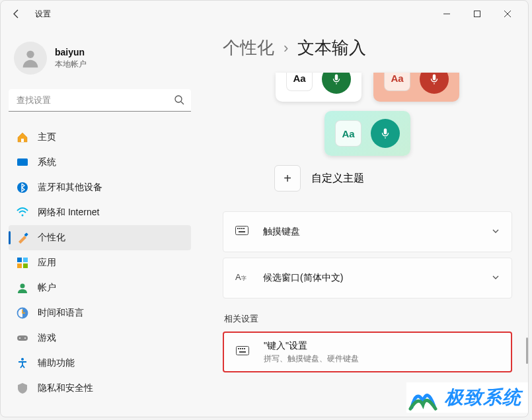  What do you see at coordinates (22, 238) in the screenshot?
I see `brush-icon` at bounding box center [22, 238].